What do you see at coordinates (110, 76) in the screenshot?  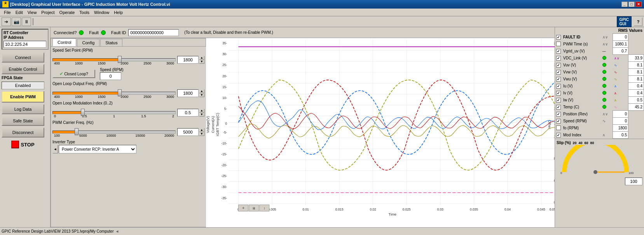 I see `speed-rpm-display: 0` at bounding box center [110, 76].